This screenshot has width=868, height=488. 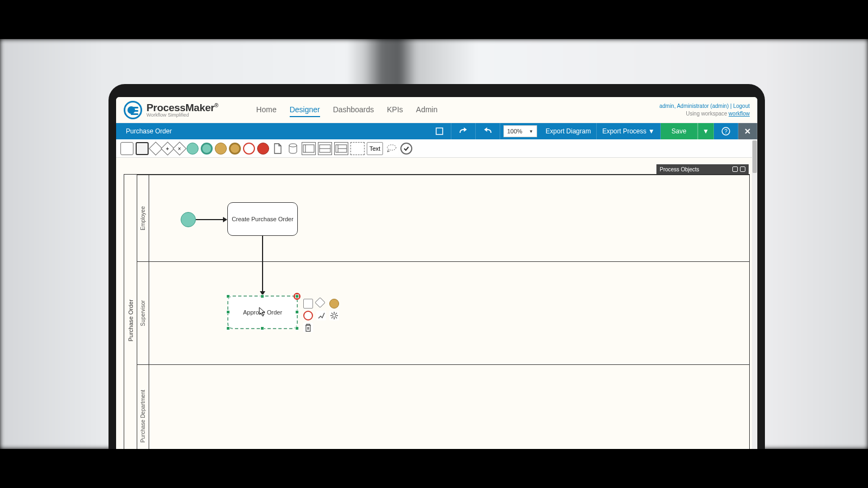 What do you see at coordinates (392, 149) in the screenshot?
I see `tool-lasso-icon` at bounding box center [392, 149].